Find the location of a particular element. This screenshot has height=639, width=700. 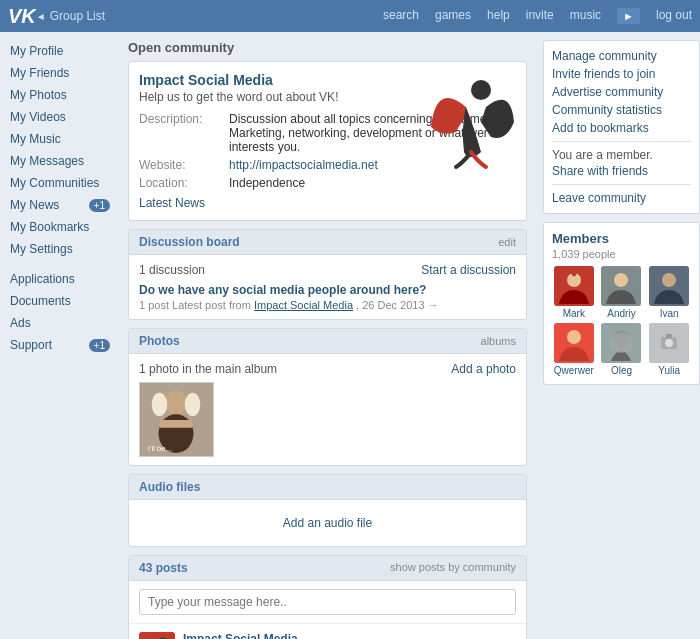

group-list-label: Group List is located at coordinates (78, 16).